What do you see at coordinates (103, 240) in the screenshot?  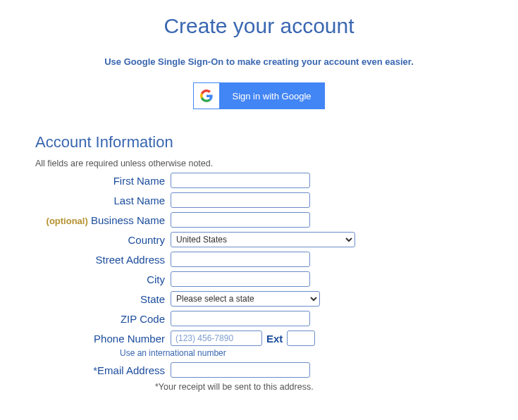 I see `country-label: Country` at bounding box center [103, 240].